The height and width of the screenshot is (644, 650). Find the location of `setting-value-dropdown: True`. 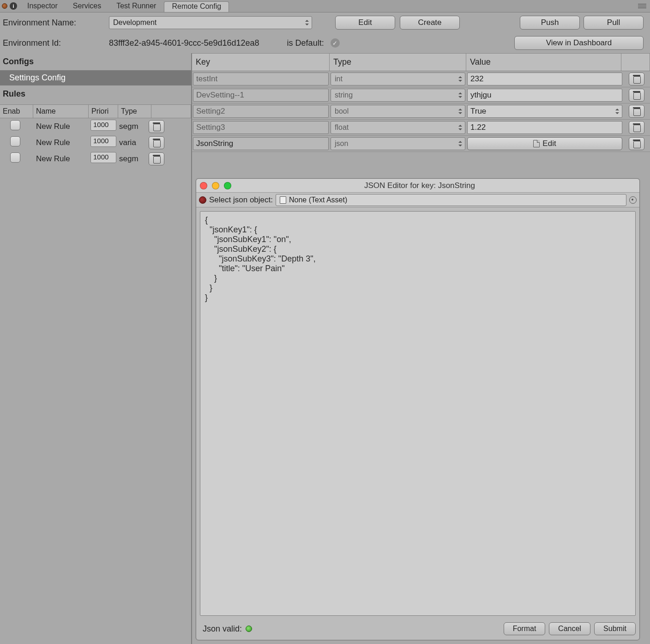

setting-value-dropdown: True is located at coordinates (545, 111).